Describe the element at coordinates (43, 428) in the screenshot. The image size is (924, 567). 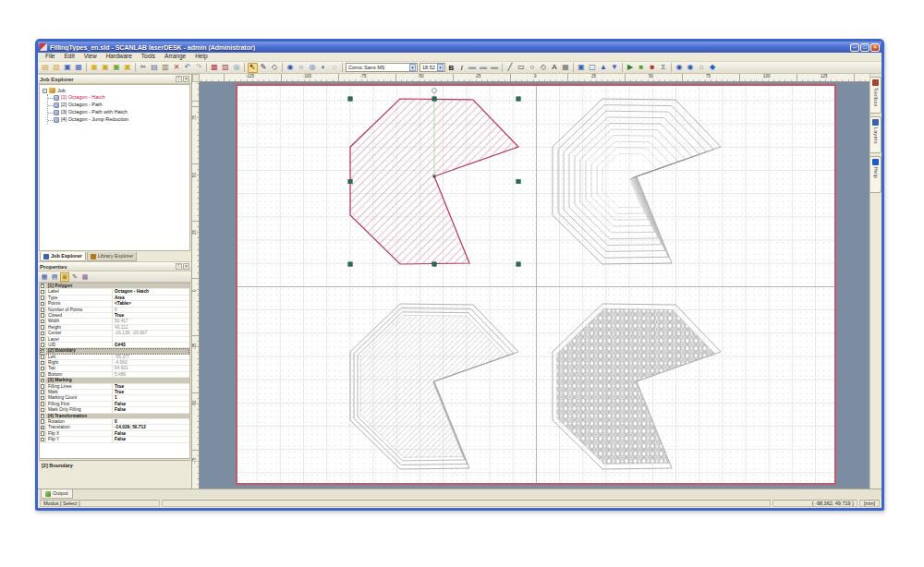
I see `expander-icon: +` at that location.